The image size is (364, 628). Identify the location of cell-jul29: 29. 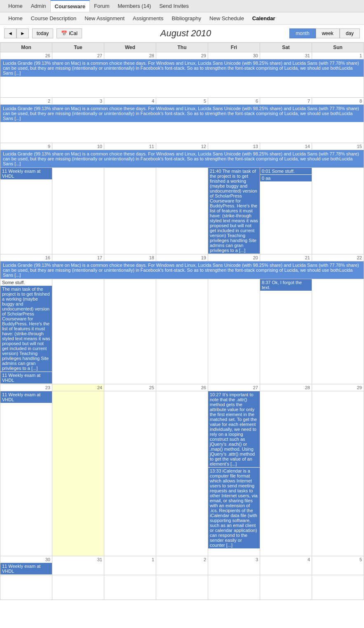
(182, 56).